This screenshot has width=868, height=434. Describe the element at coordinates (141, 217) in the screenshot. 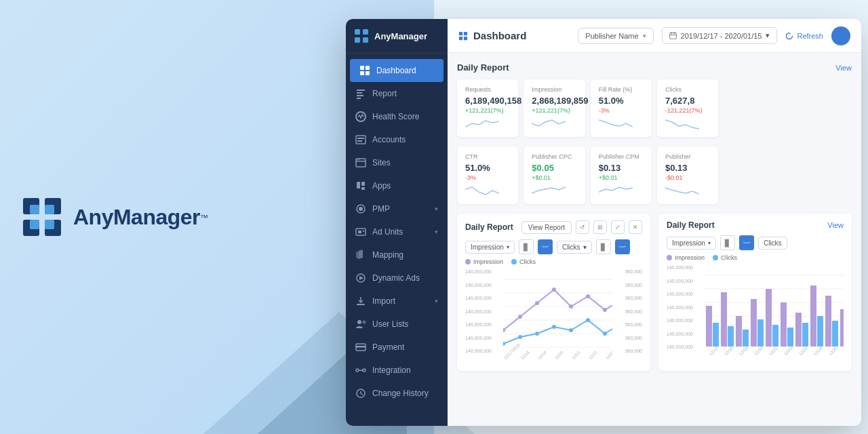

I see `brand-name: AnyManager™` at that location.